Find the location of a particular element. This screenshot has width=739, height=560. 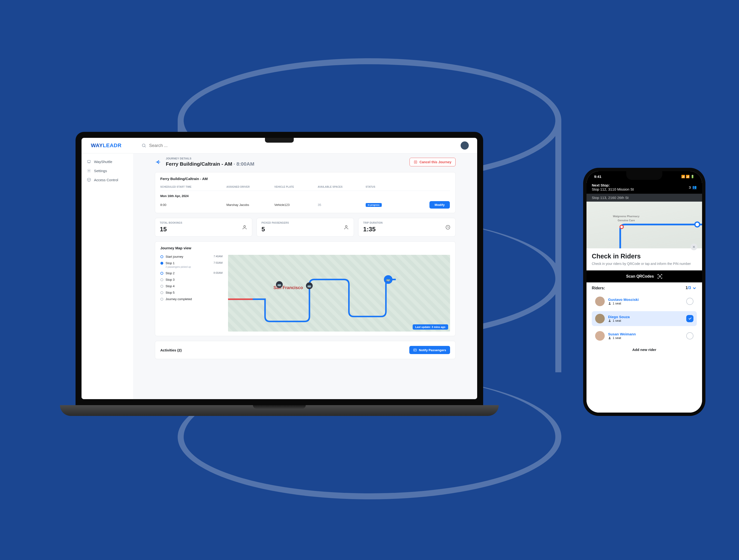

last-update-badge: Last update: 3 mins ago is located at coordinates (430, 327).